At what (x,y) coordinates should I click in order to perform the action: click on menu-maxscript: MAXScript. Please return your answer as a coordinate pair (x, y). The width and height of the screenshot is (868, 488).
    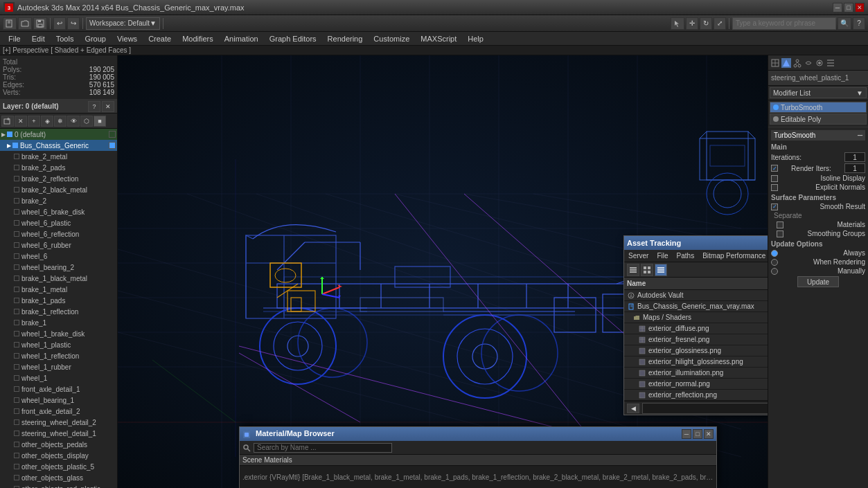
    Looking at the image, I should click on (439, 39).